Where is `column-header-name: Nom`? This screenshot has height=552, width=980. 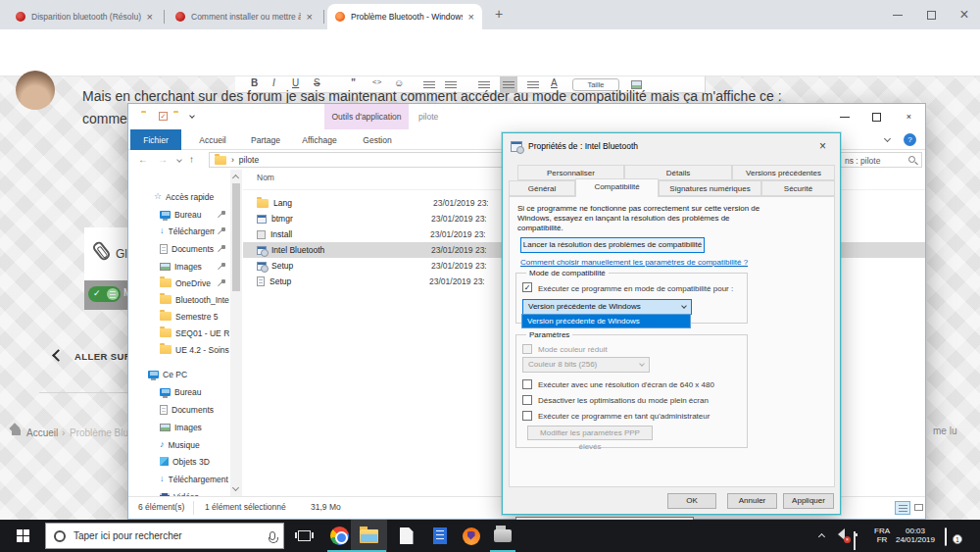 column-header-name: Nom is located at coordinates (266, 177).